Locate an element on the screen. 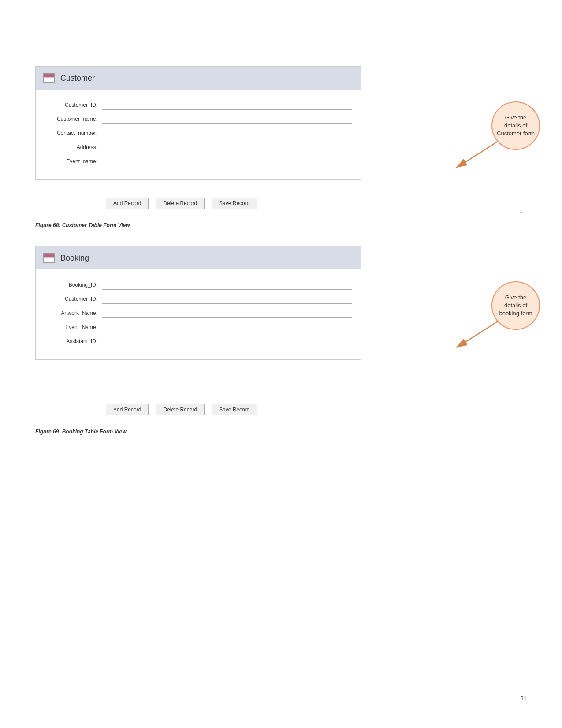 The image size is (562, 728). customer-annotation-bubble: Give the details of Customer form is located at coordinates (516, 126).